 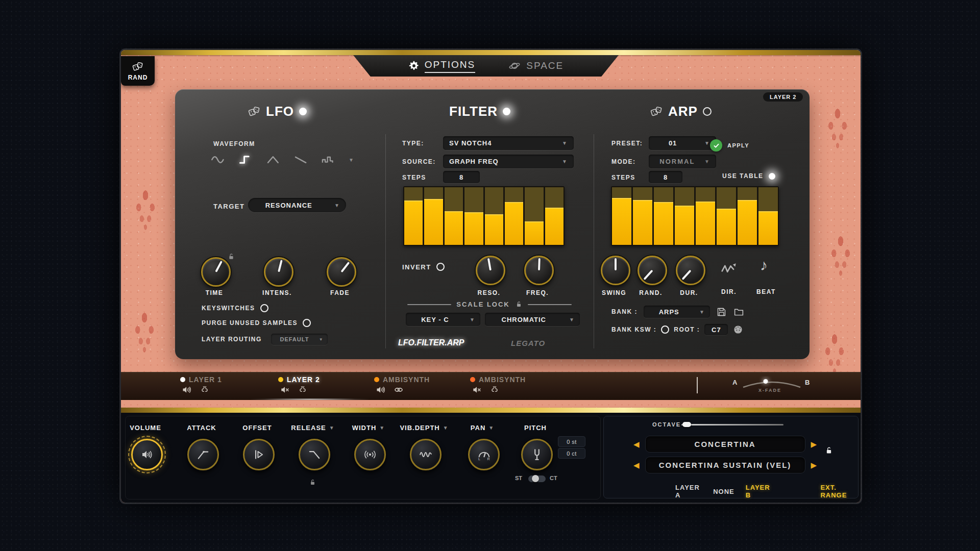 What do you see at coordinates (508, 143) in the screenshot?
I see `filter-type-dropdown: SV NOTCH4 ▼` at bounding box center [508, 143].